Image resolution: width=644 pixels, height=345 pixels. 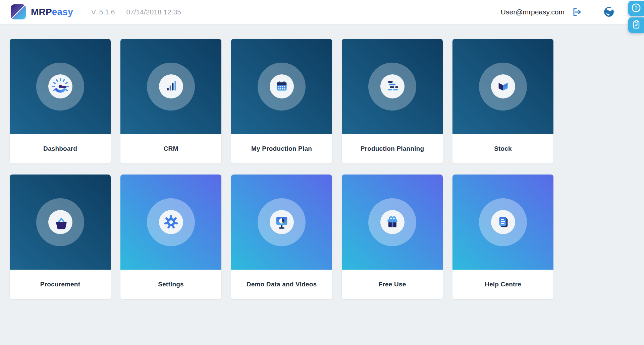 What do you see at coordinates (392, 101) in the screenshot?
I see `tile-production-planning: Production Planning` at bounding box center [392, 101].